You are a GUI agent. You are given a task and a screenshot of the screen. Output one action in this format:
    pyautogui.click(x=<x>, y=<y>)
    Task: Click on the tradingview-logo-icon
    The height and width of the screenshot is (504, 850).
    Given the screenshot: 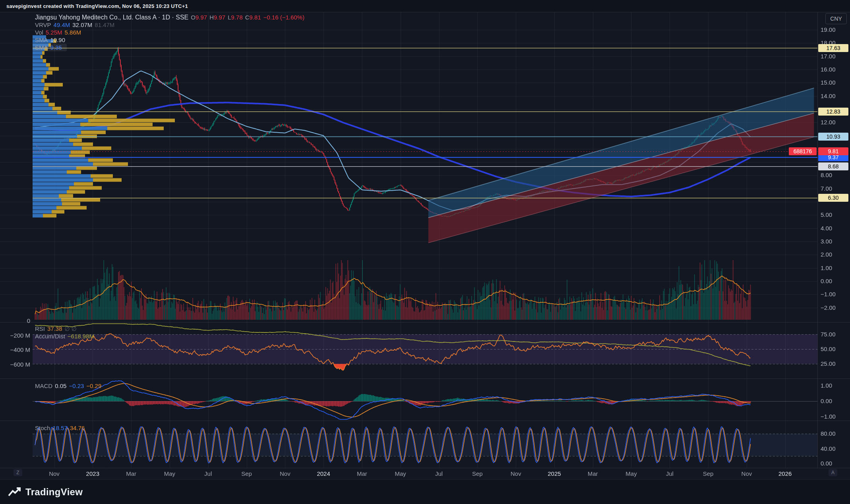 What is the action you would take?
    pyautogui.click(x=15, y=492)
    